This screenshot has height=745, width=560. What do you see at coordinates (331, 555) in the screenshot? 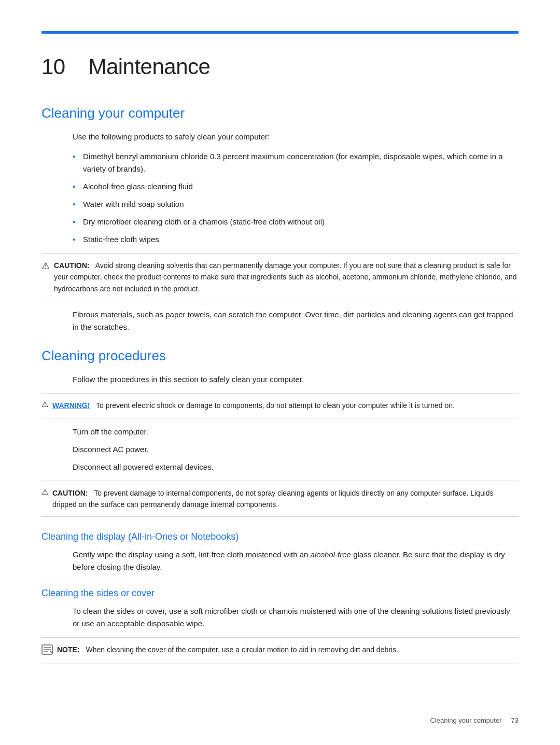
I see `italic-text: alcohol-free` at bounding box center [331, 555].